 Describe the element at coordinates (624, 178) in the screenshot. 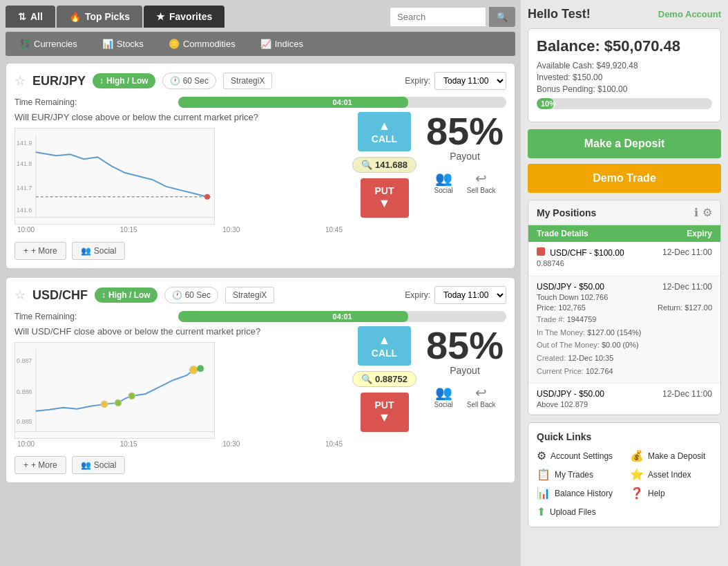

I see `demo-trade-button: Demo Trade` at that location.